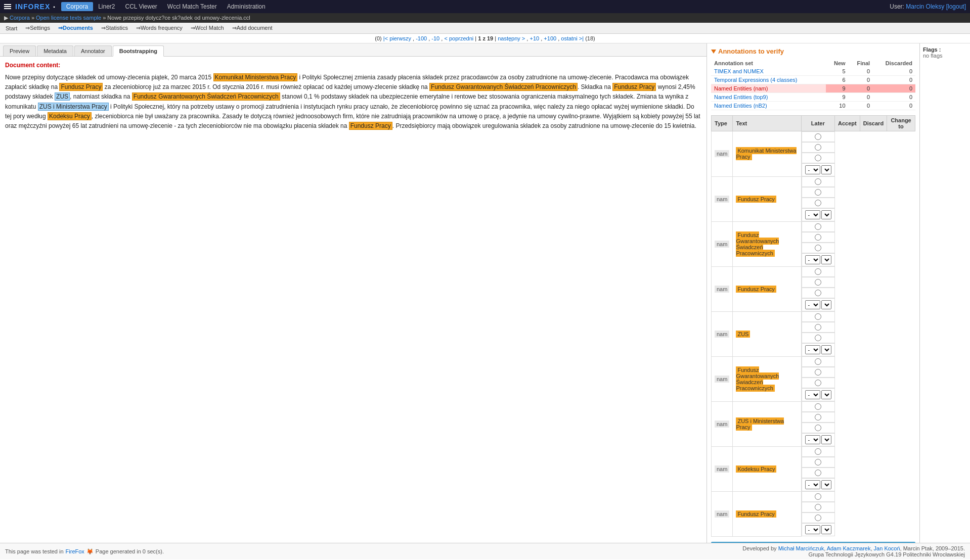 The height and width of the screenshot is (560, 970). What do you see at coordinates (252, 28) in the screenshot?
I see `toolbar-add-document: ⇒Add document` at bounding box center [252, 28].